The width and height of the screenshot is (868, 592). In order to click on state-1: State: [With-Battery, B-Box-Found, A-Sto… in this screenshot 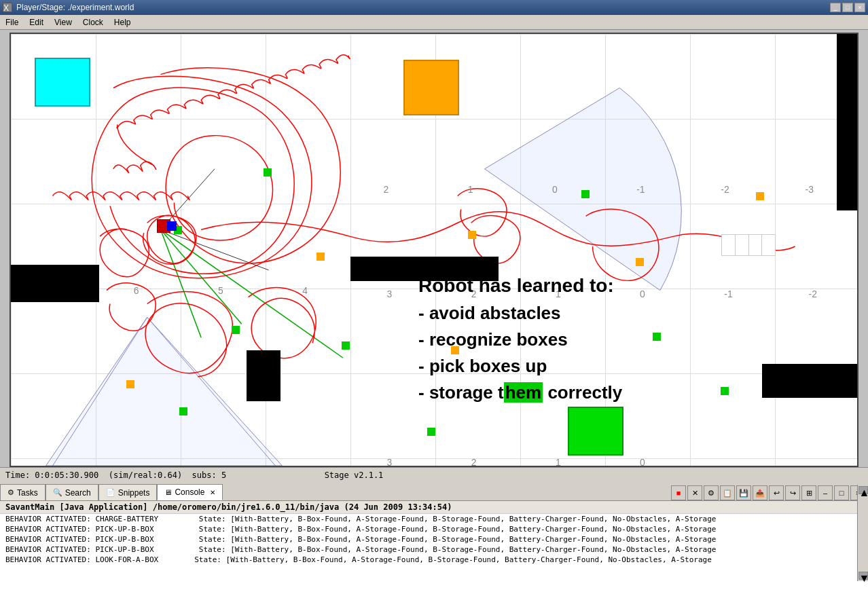, I will do `click(458, 530)`.